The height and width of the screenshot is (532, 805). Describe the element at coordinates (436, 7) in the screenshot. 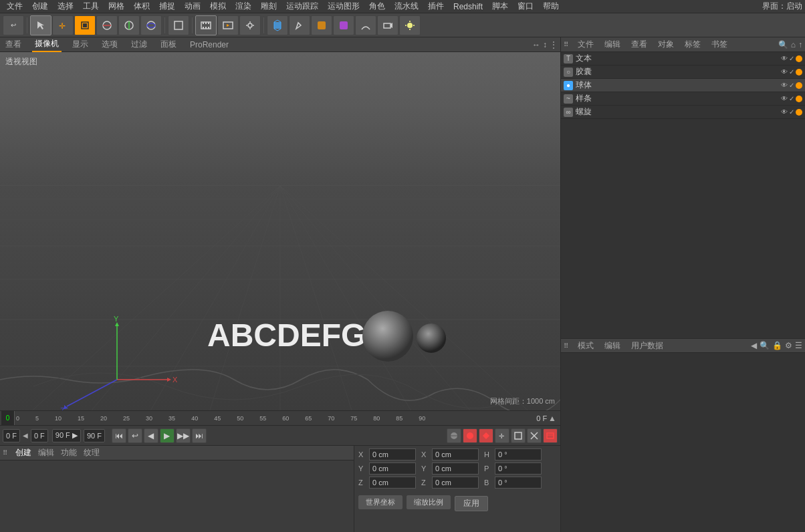

I see `menu-plugin: 插件` at that location.